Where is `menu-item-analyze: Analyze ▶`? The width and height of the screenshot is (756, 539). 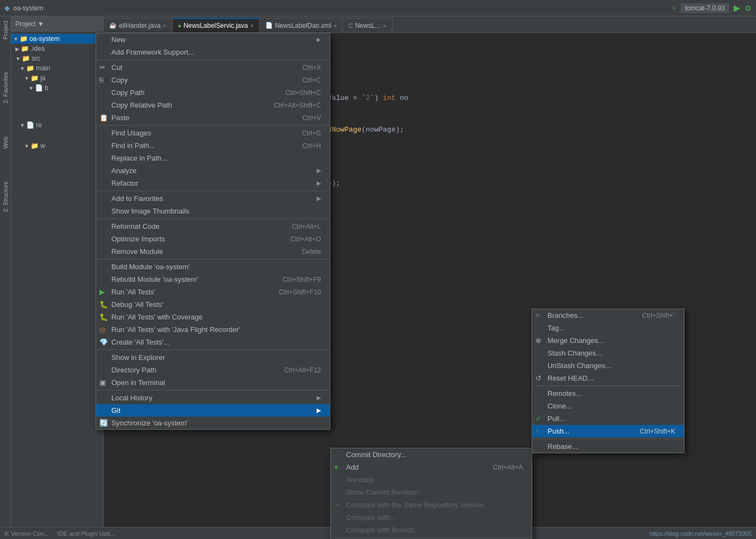 menu-item-analyze: Analyze ▶ is located at coordinates (213, 170).